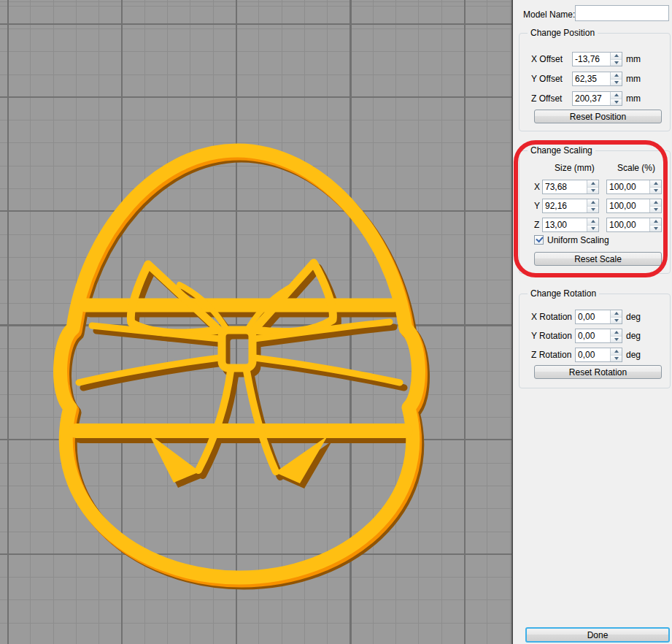 This screenshot has width=672, height=644. I want to click on z-scale-value, so click(628, 225).